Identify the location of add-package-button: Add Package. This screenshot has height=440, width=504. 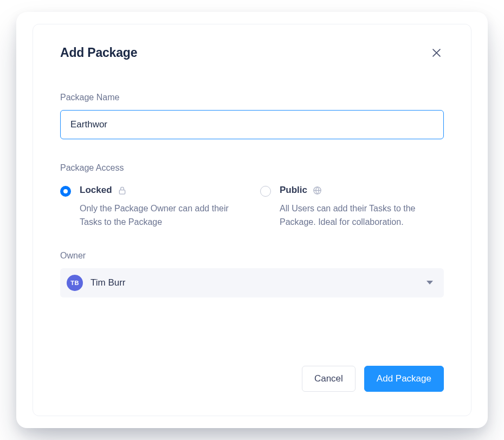
(404, 379).